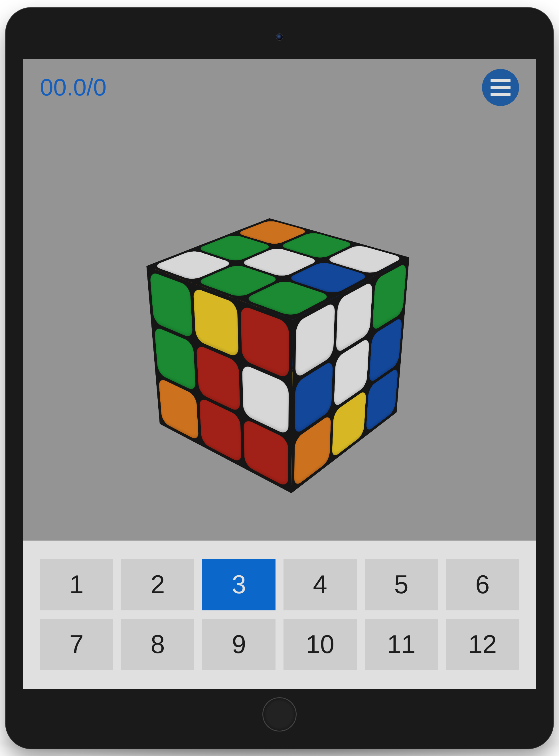  I want to click on rubiks-cube, so click(284, 345).